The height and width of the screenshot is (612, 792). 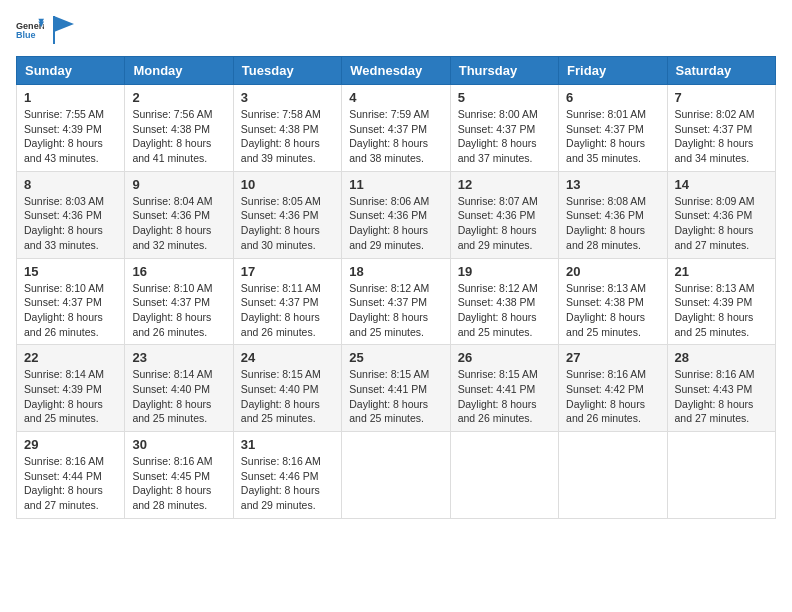 I want to click on day-number: 6, so click(x=612, y=98).